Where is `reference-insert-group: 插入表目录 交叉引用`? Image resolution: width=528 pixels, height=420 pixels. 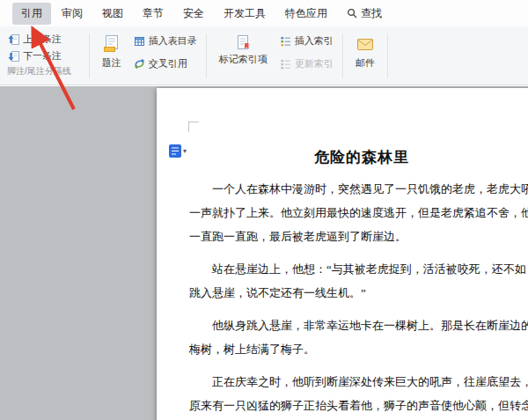 reference-insert-group: 插入表目录 交叉引用 is located at coordinates (165, 56).